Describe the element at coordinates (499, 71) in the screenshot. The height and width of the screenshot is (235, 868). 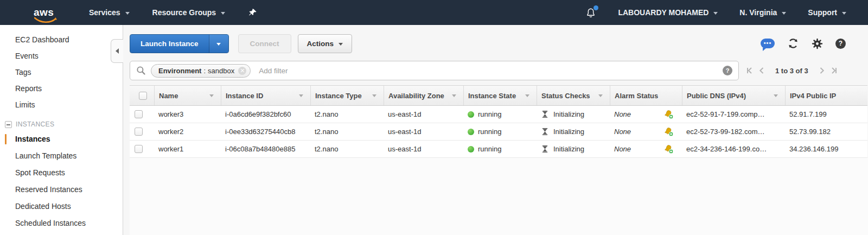
I see `filter-row: Environment : sandbox ✕ Add filter ? 1 t…` at that location.